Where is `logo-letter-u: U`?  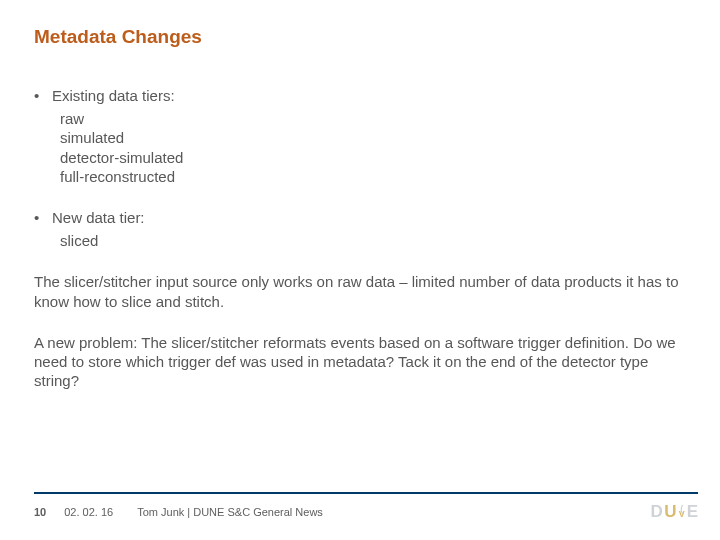 logo-letter-u: U is located at coordinates (670, 512).